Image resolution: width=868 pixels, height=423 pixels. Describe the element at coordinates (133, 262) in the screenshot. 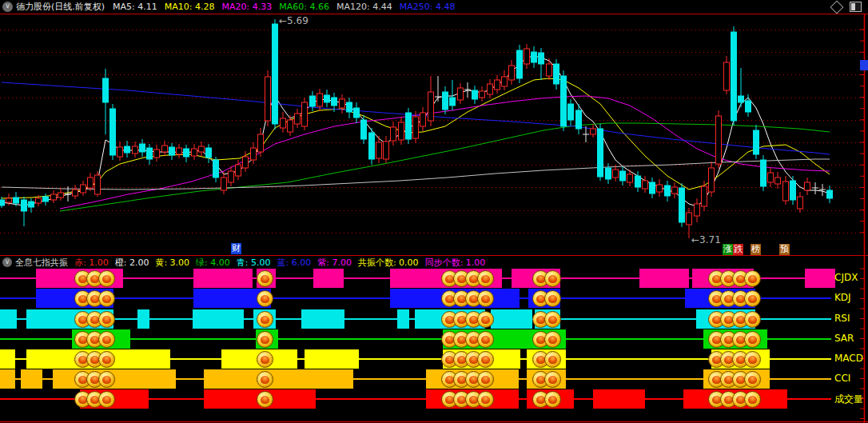

I see `indicator-param: 橙: 2.00` at that location.